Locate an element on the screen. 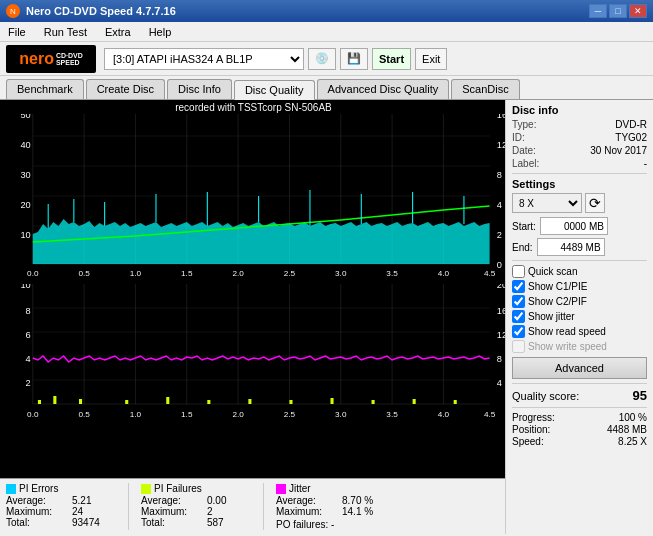 This screenshot has width=653, height=536. jitter-legend-box is located at coordinates (281, 489).